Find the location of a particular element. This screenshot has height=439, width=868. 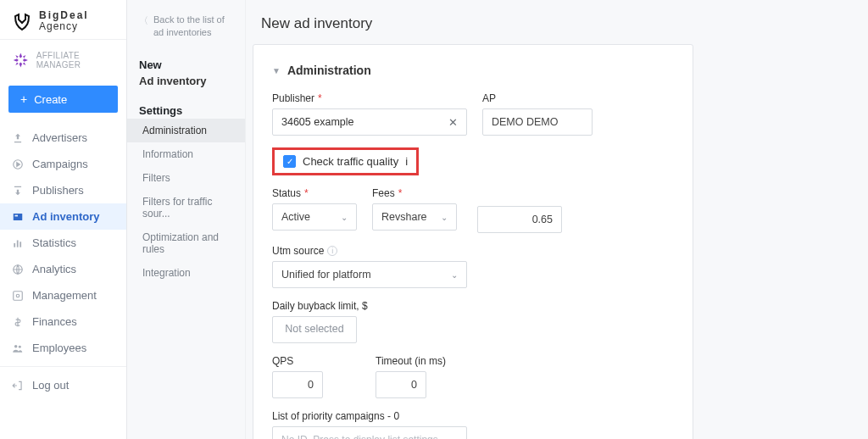

ap-label: AP is located at coordinates (489, 98).